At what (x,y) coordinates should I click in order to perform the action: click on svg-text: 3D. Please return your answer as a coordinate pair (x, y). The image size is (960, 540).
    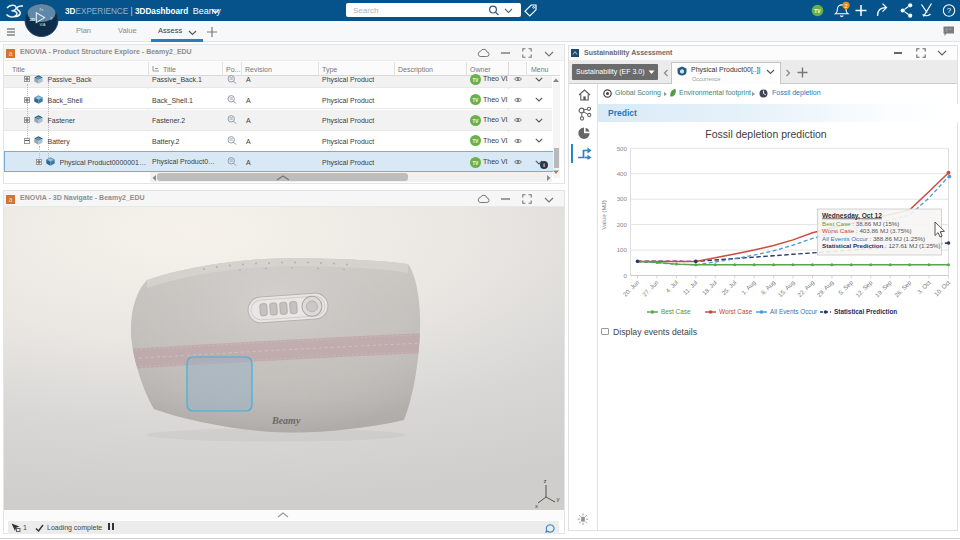
    Looking at the image, I should click on (33, 20).